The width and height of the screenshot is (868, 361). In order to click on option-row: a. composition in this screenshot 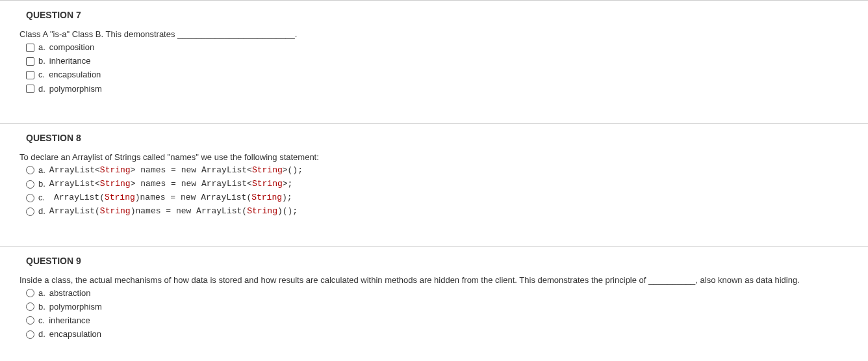, I will do `click(447, 47)`.